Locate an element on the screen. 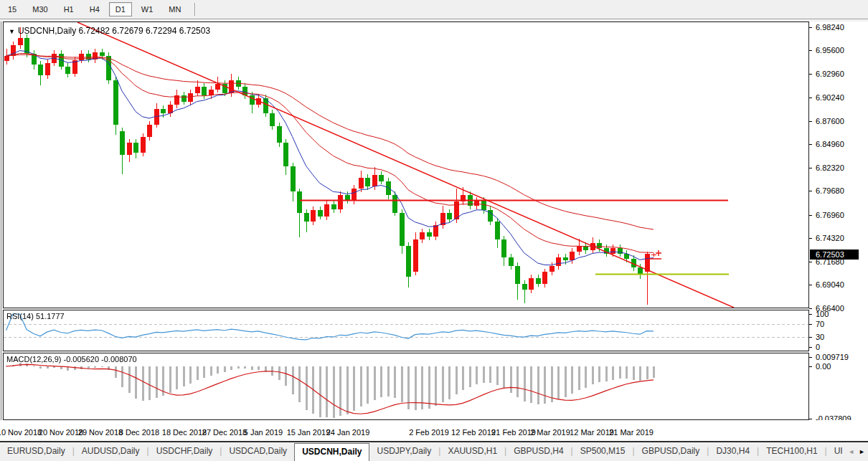 This screenshot has height=461, width=868. macd-axis-label: 0.00 is located at coordinates (824, 366).